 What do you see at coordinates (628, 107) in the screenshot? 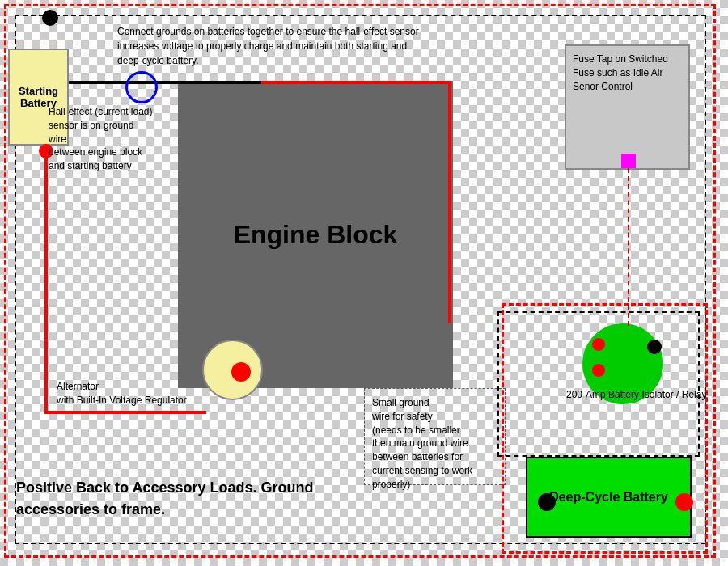
I see `fuse-tap-box: Fuse Tap on Switched Fuse such as Idle A…` at bounding box center [628, 107].